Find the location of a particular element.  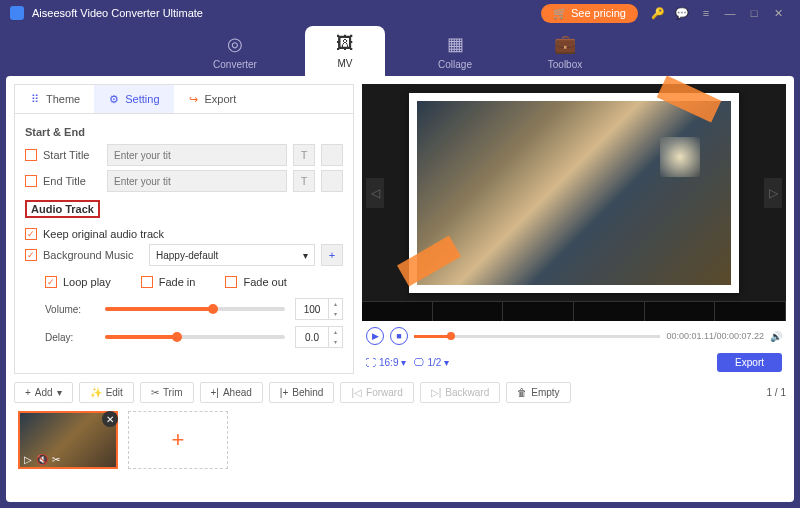

start-title-checkbox is located at coordinates (31, 155).